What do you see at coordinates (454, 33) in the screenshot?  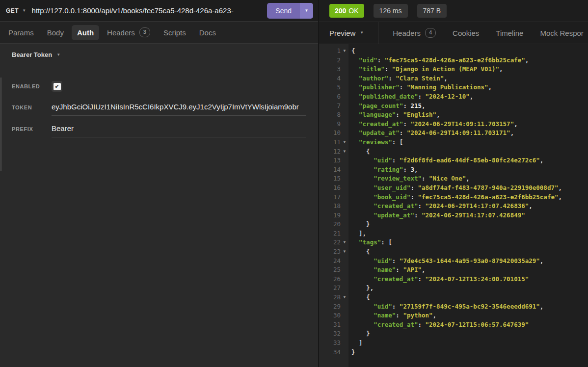 I see `response-tabs: Preview ▼ Headers 4 Cookies Timeline Moc…` at bounding box center [454, 33].